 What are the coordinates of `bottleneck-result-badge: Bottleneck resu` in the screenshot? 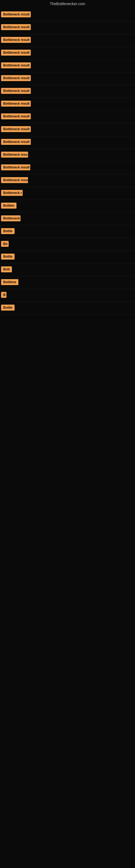 It's located at (15, 155).